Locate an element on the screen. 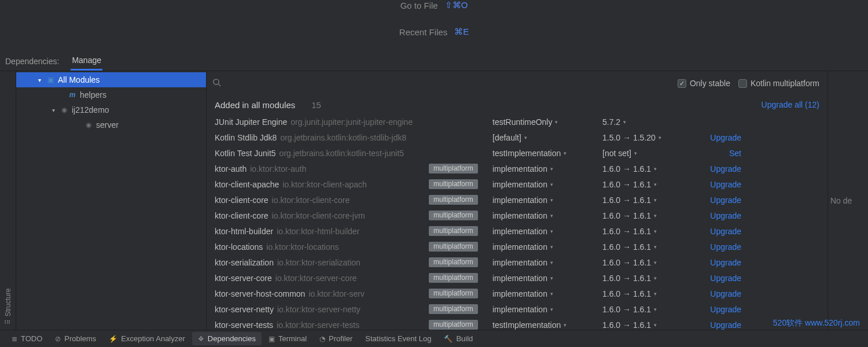 This screenshot has height=347, width=868. version-dropdown: 1.5.0 → 1.5.20▾ is located at coordinates (649, 138).